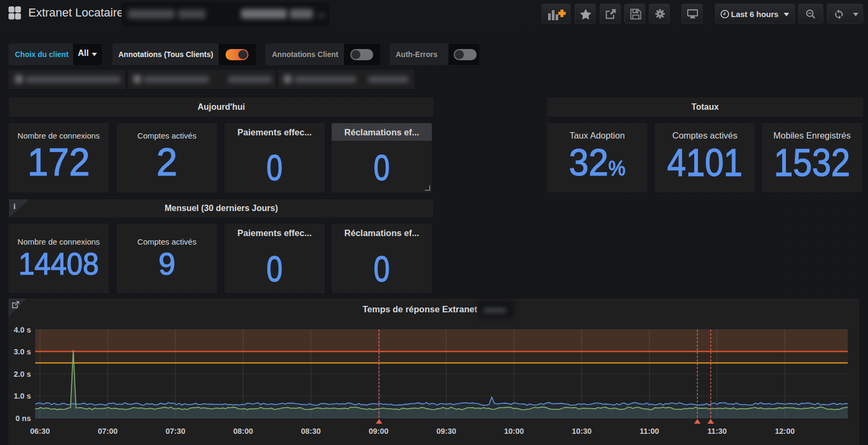 The width and height of the screenshot is (868, 445). I want to click on svg-text: 12:00, so click(785, 431).